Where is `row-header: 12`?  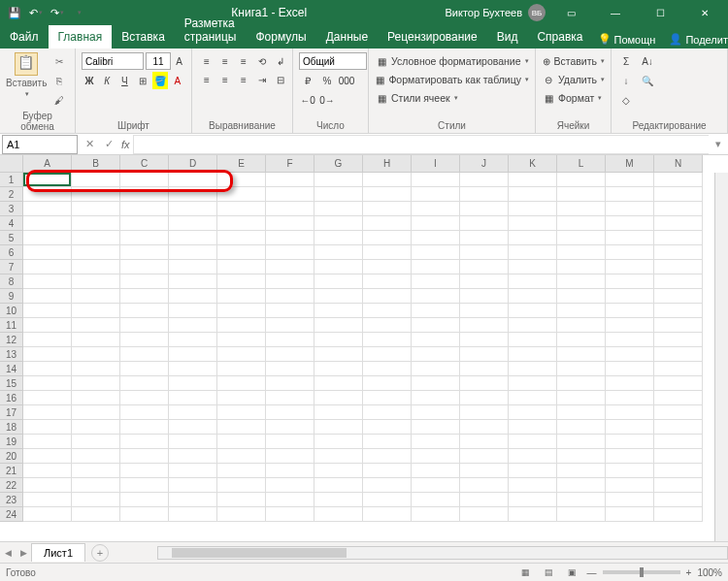
row-header: 12 is located at coordinates (12, 339).